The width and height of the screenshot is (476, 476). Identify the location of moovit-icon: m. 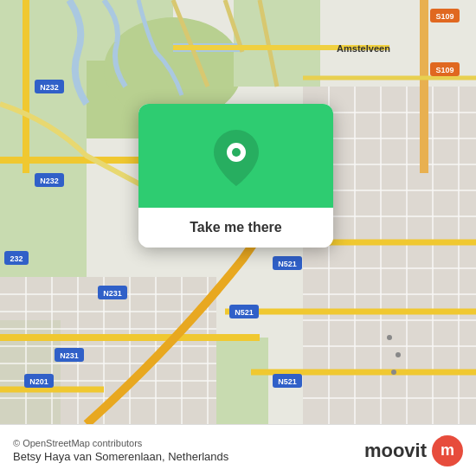
(447, 451).